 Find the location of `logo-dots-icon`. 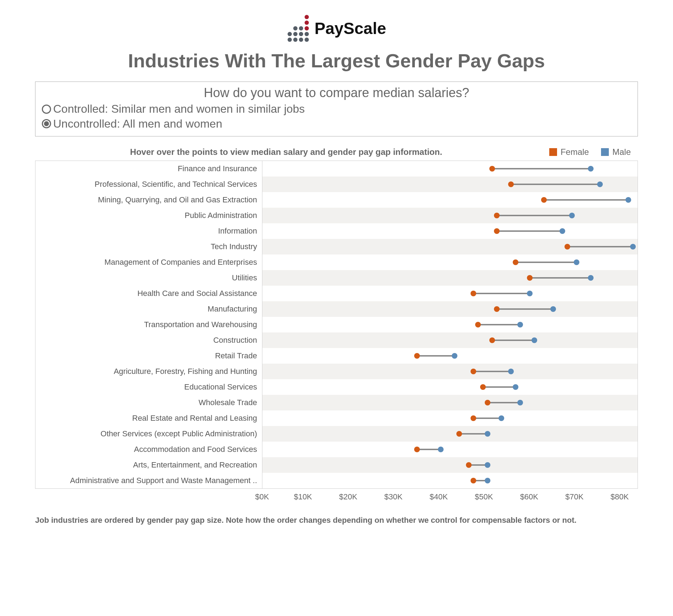

logo-dots-icon is located at coordinates (298, 28).